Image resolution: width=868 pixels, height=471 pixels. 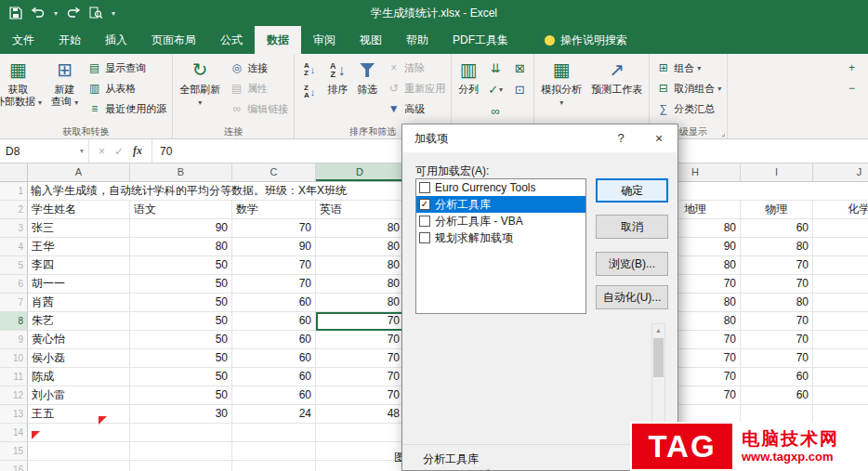 What do you see at coordinates (200, 89) in the screenshot?
I see `refresh-all-button: ↻ 全部刷新▾` at bounding box center [200, 89].